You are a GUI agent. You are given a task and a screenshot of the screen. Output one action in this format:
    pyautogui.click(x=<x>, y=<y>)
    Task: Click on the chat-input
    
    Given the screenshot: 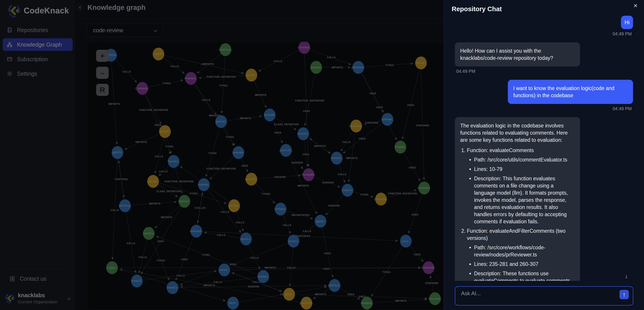 What is the action you would take?
    pyautogui.click(x=537, y=296)
    